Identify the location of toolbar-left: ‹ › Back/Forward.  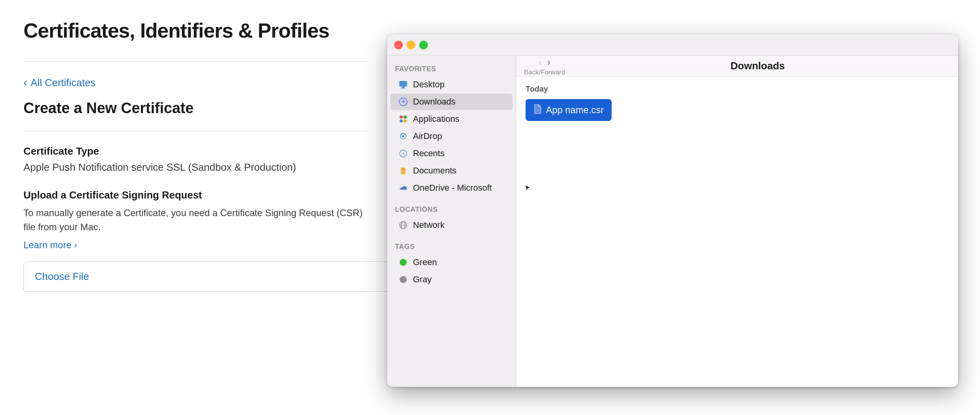
(544, 66).